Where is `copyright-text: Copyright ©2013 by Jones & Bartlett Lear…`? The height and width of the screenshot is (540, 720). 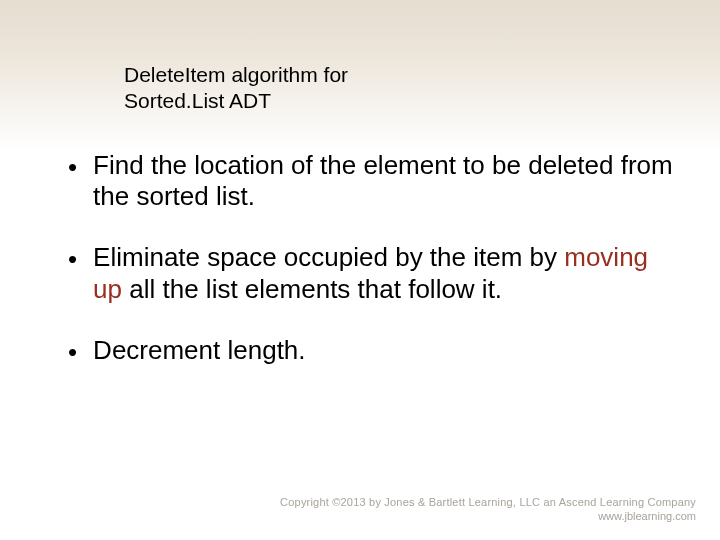
copyright-text: Copyright ©2013 by Jones & Bartlett Lear… is located at coordinates (488, 502).